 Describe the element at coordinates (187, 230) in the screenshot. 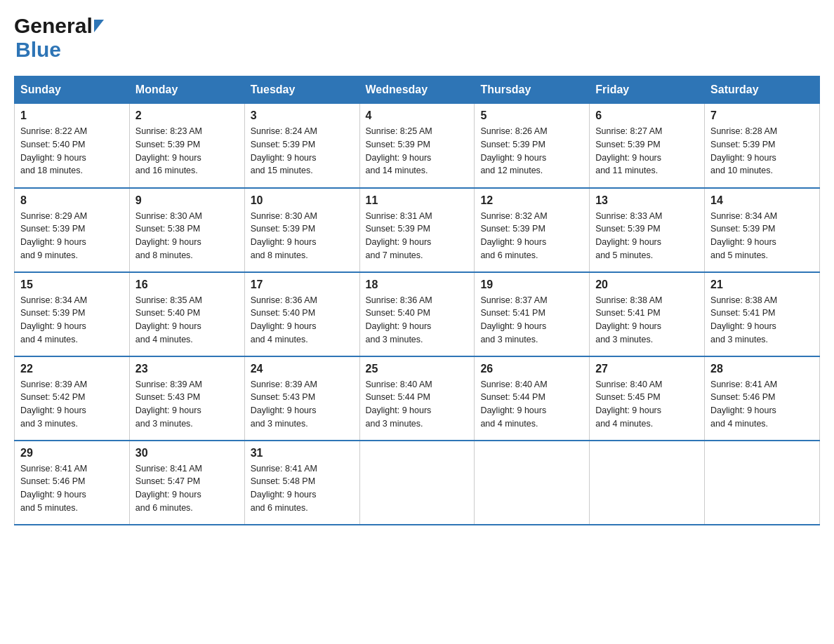

I see `calendar-cell: 9Sunrise: 8:30 AMSunset: 5:38 PMDaylight…` at that location.